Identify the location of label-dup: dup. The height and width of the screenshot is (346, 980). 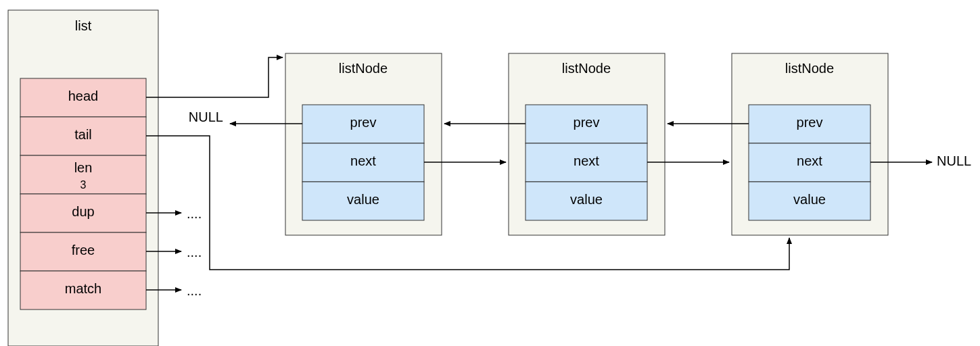
(83, 212).